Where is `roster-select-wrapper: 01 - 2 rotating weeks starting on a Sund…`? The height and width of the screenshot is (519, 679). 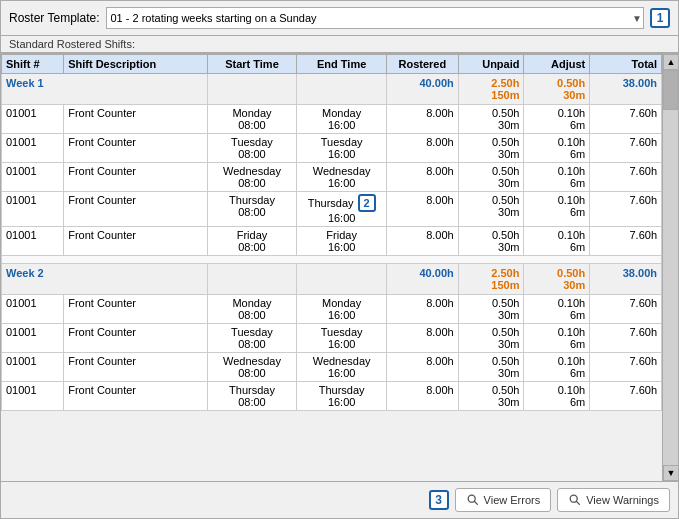 roster-select-wrapper: 01 - 2 rotating weeks starting on a Sund… is located at coordinates (376, 18).